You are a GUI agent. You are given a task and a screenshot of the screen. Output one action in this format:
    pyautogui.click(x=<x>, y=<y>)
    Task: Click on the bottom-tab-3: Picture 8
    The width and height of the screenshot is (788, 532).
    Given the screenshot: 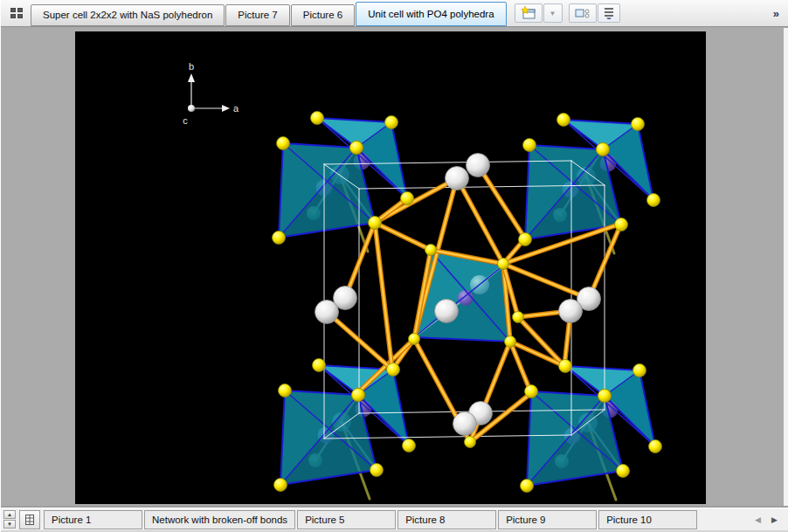 What is the action you would take?
    pyautogui.click(x=447, y=520)
    